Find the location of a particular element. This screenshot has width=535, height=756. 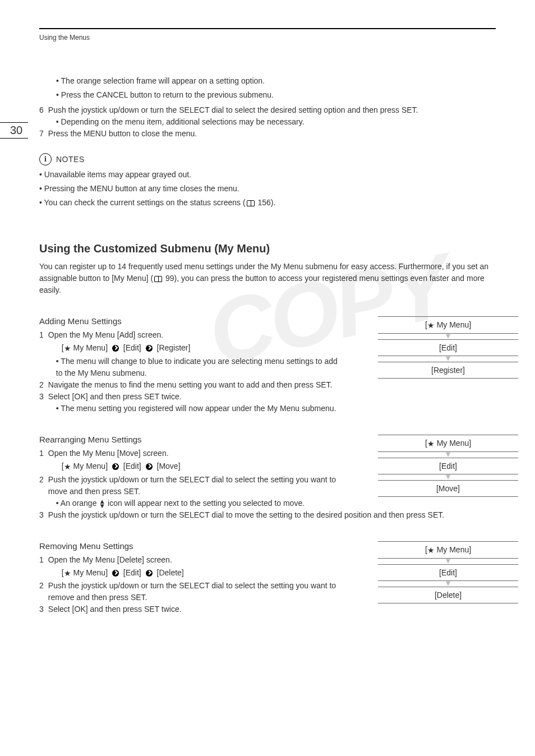

removing-step-2: 2 Push the joystick up/down or turn the … is located at coordinates (191, 592).